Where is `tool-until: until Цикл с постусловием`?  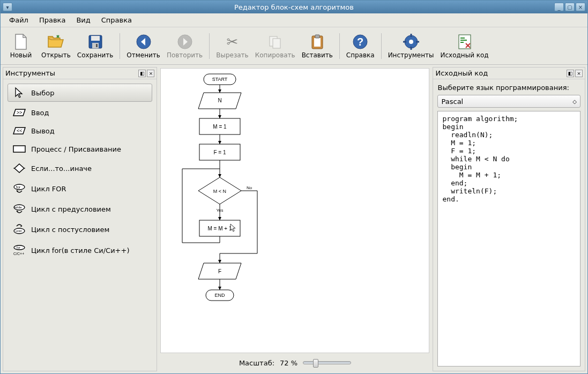
tool-until: until Цикл с постусловием is located at coordinates (80, 229).